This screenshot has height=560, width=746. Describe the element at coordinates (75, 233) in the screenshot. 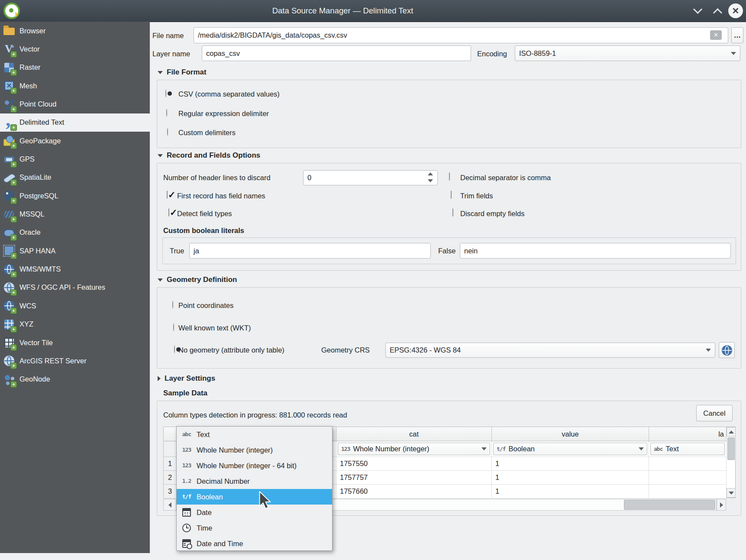

I see `sidebar-item-oracle: Oracle` at that location.